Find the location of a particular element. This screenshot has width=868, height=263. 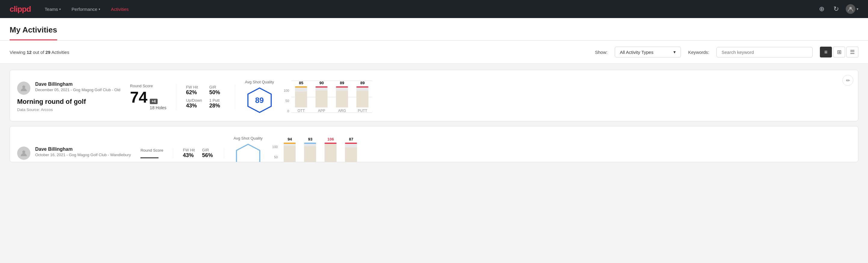

grid-view-icon: ⊞ is located at coordinates (839, 52).